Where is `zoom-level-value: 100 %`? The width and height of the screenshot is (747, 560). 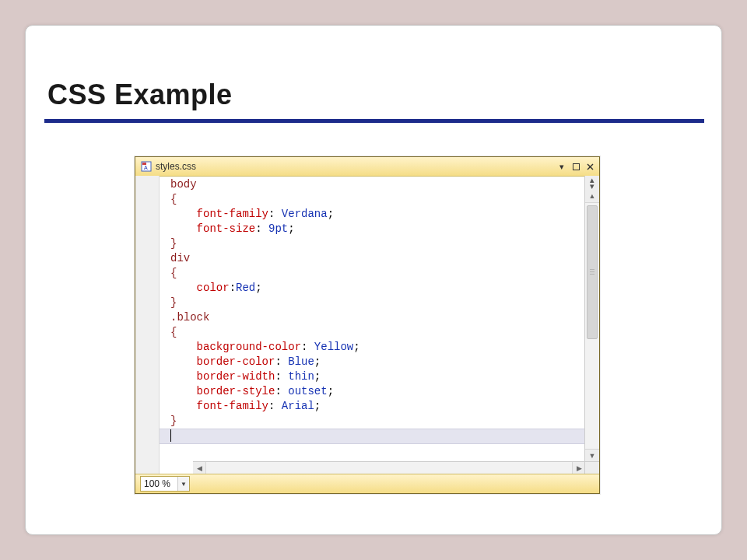
zoom-level-value: 100 % is located at coordinates (159, 484).